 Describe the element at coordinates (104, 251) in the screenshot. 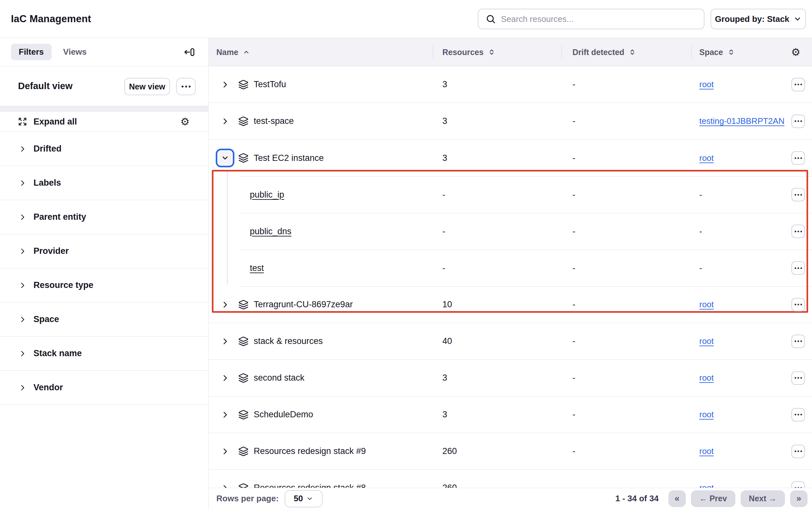

I see `filter-provider: Provider` at that location.